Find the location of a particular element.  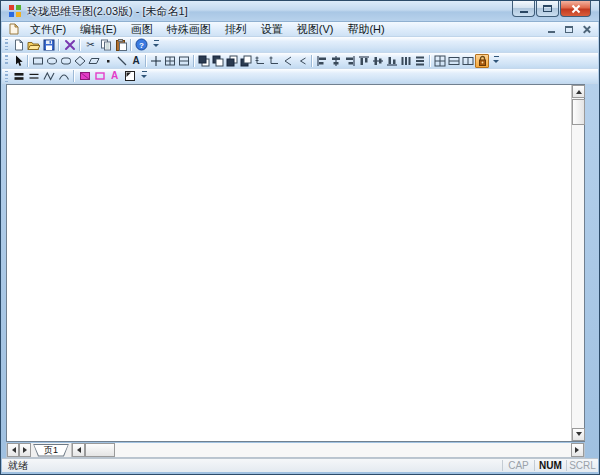

parallelogram-tool-button is located at coordinates (94, 61).